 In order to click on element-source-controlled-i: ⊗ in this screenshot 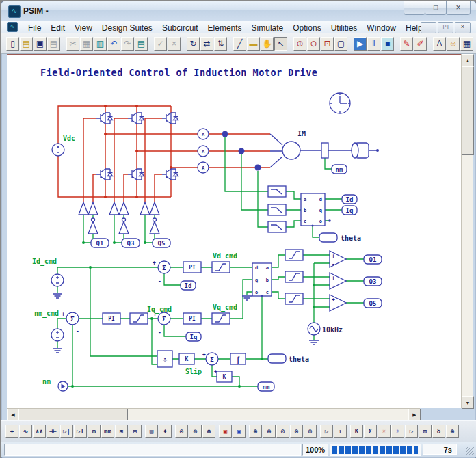, I will do `click(297, 431)`.